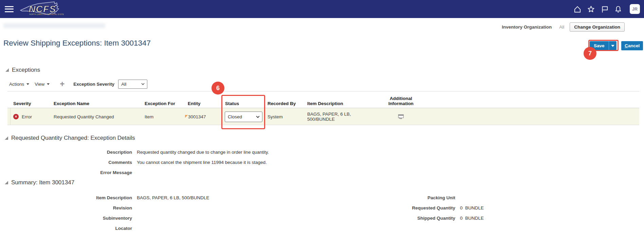 The width and height of the screenshot is (644, 236). What do you see at coordinates (441, 208) in the screenshot?
I see `summary-right-column: Packing Unit Requested Quantity 0 BUNDLE…` at bounding box center [441, 208].